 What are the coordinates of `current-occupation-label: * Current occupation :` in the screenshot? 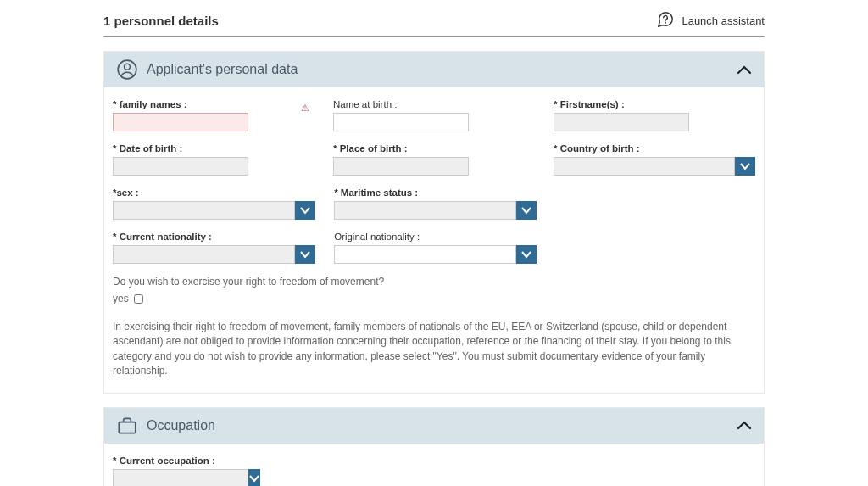 It's located at (183, 461).